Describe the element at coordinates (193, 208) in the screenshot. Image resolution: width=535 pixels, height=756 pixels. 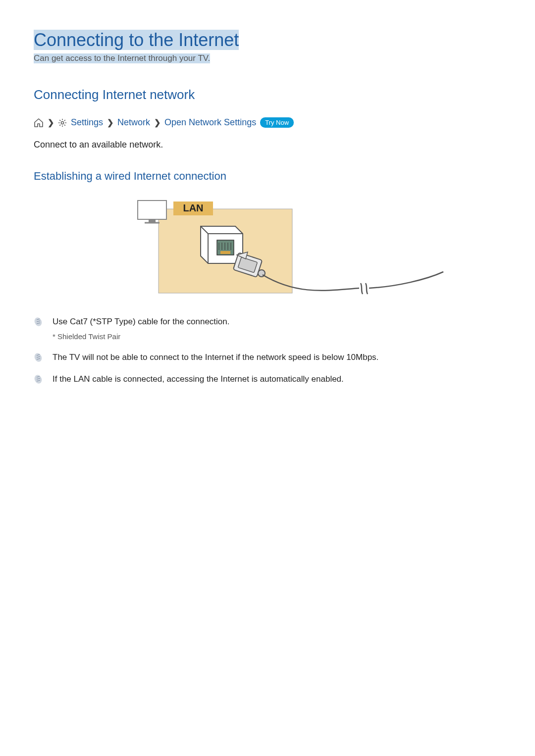
I see `lan-label: LAN` at that location.